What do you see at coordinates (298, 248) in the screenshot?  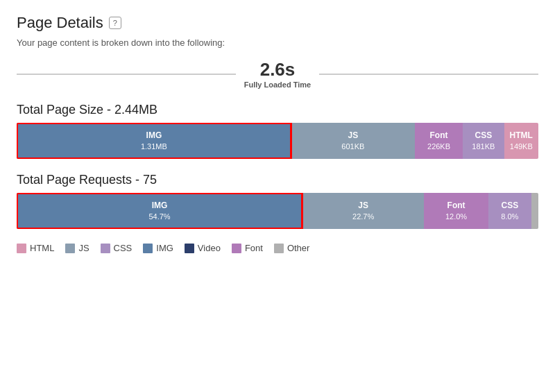 I see `legend-label-other: Other` at bounding box center [298, 248].